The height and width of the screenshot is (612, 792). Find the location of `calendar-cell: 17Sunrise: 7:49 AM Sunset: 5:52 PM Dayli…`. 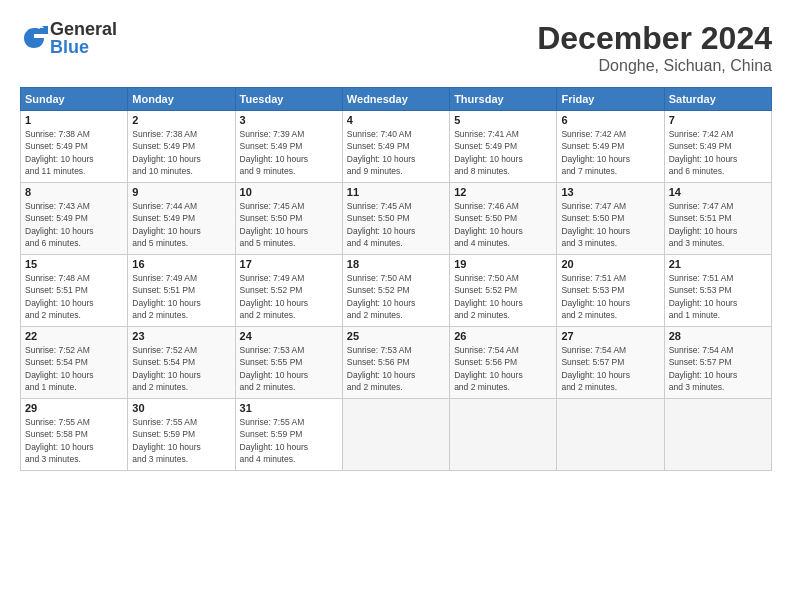

calendar-cell: 17Sunrise: 7:49 AM Sunset: 5:52 PM Dayli… is located at coordinates (288, 291).